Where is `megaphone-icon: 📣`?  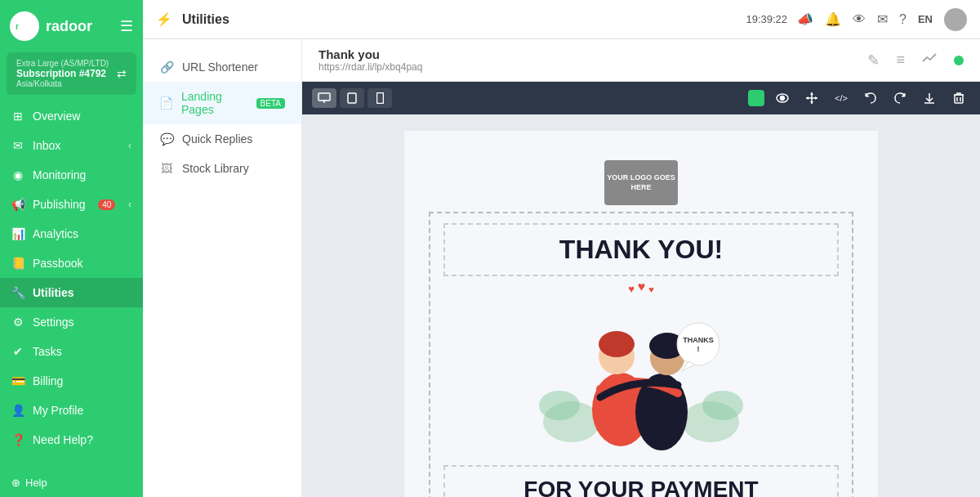
megaphone-icon: 📣 is located at coordinates (805, 20).